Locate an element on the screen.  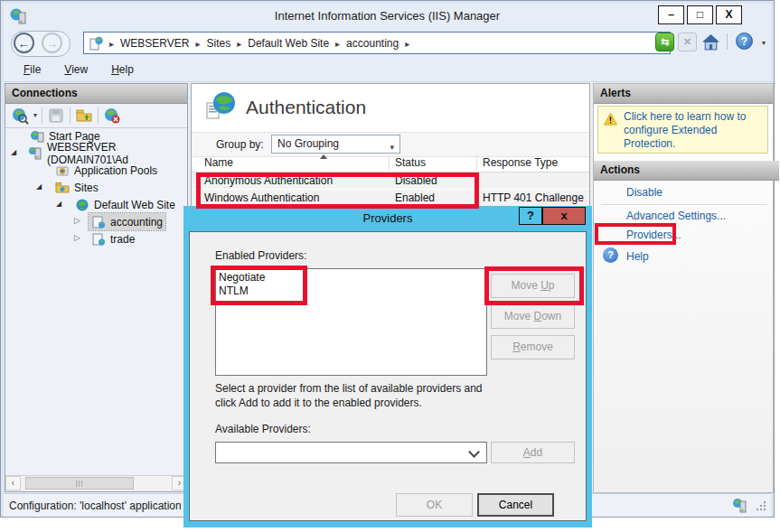
tree-item-default-web-site: Default Web Site is located at coordinates (96, 204).